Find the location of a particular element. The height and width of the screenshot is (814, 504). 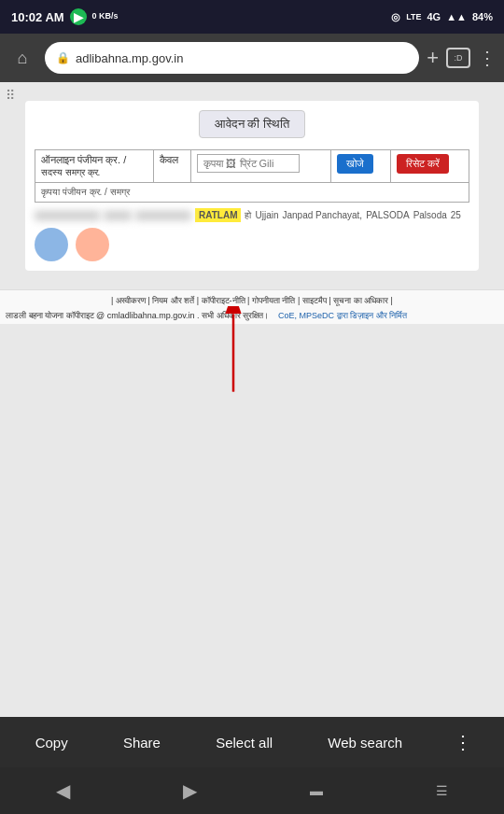

copy-button: Copy is located at coordinates (52, 743).